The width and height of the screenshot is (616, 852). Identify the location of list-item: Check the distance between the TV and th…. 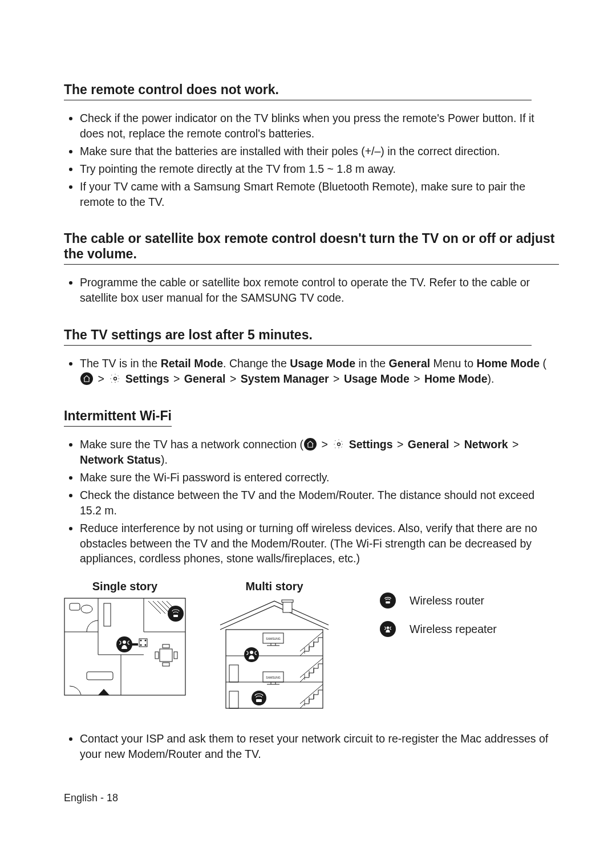
(319, 503).